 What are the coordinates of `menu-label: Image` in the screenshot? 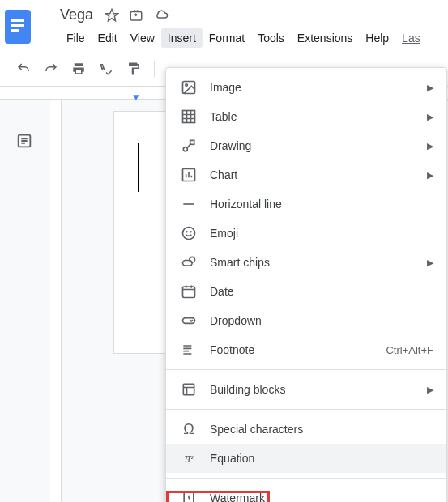 It's located at (318, 87).